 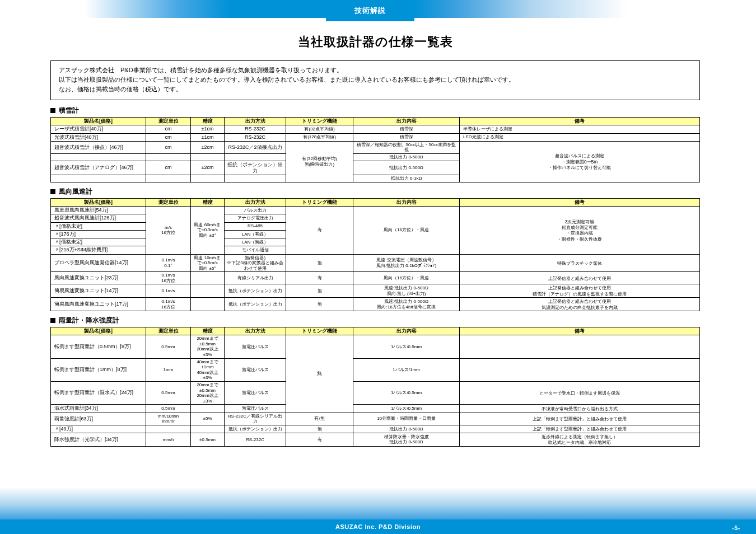 What do you see at coordinates (407, 439) in the screenshot?
I see `table-cell: 積算降水量・降水強度抵抗出力 0-500Ω` at bounding box center [407, 439].